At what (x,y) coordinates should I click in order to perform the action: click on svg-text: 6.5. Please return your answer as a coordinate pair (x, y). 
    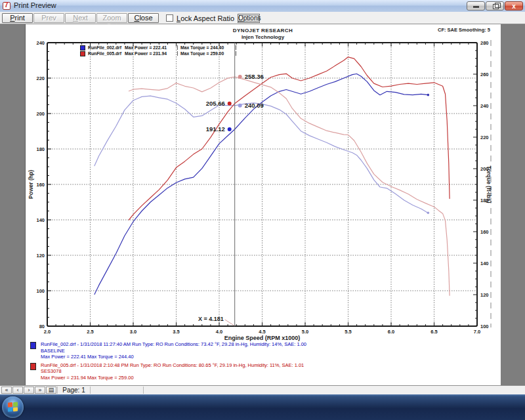
    Looking at the image, I should click on (434, 332).